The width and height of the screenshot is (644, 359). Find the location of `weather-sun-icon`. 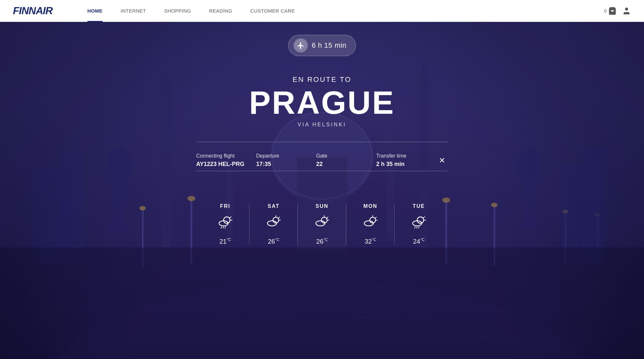

weather-sun-icon is located at coordinates (322, 223).